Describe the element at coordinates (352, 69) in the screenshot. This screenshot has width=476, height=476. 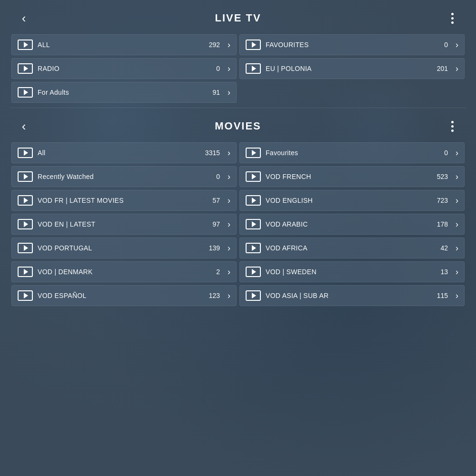
I see `list-item: EU | POLONIA 201 ›` at that location.